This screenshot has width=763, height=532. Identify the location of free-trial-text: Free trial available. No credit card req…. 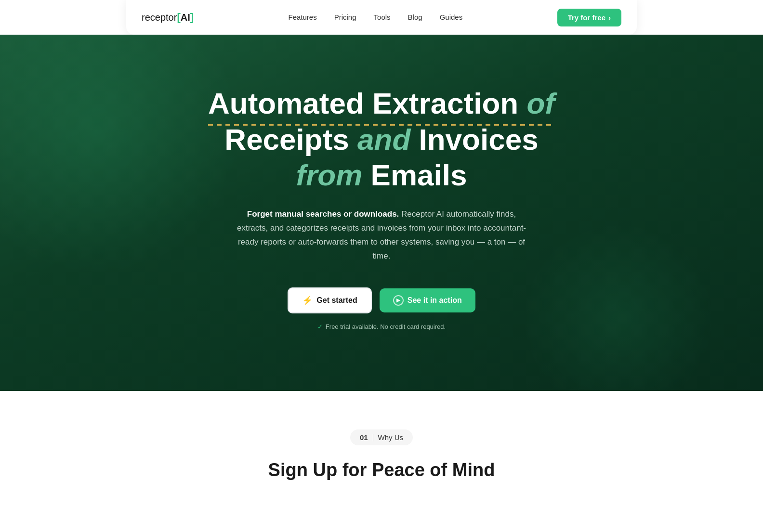
(385, 326).